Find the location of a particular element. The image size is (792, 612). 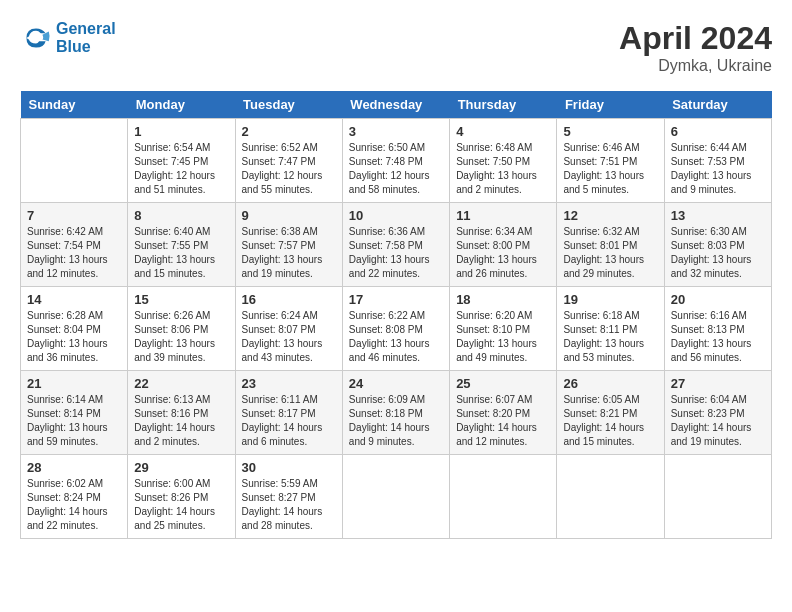

weekday-header-wednesday: Wednesday is located at coordinates (396, 105).